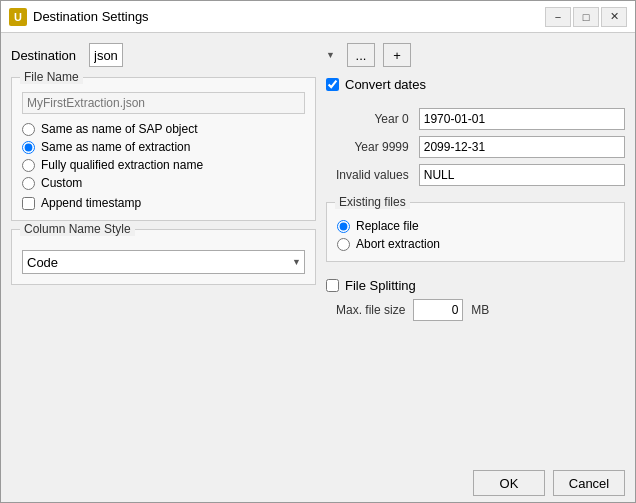  Describe the element at coordinates (522, 175) in the screenshot. I see `invalid-input` at that location.